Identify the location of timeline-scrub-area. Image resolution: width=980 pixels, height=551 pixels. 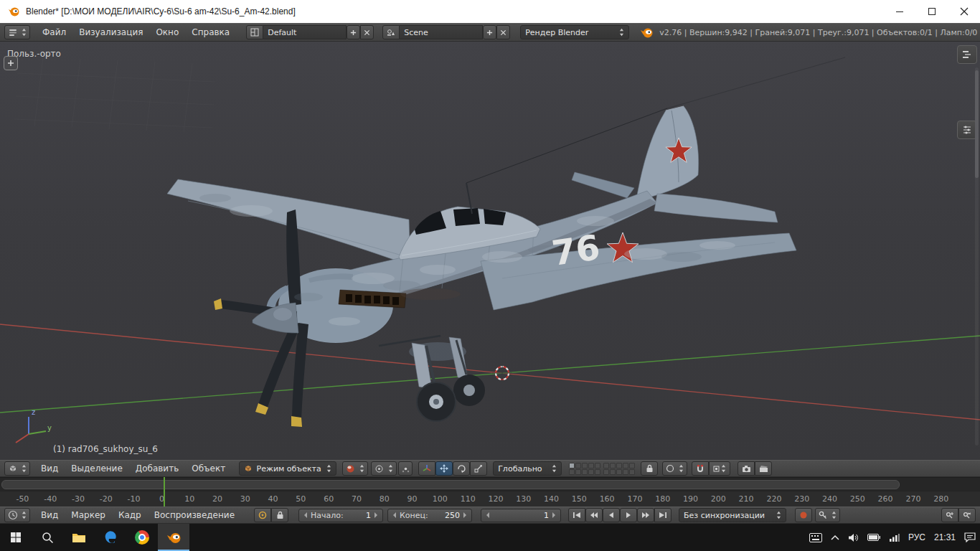
(490, 484).